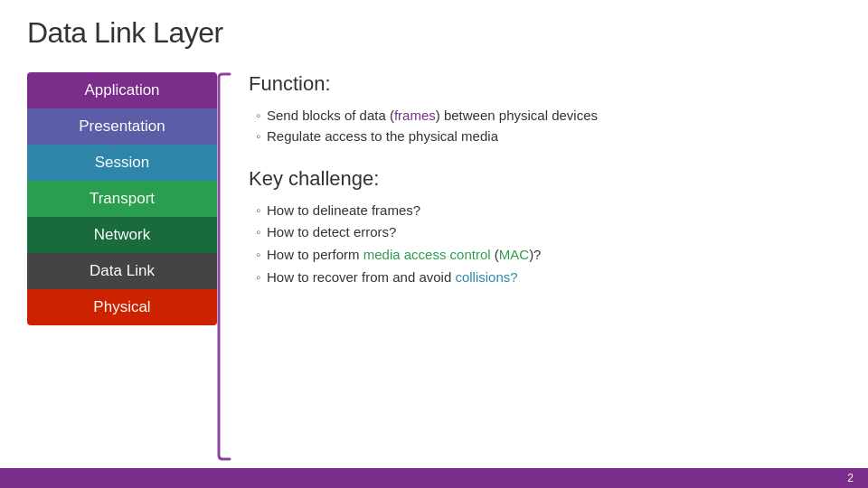  What do you see at coordinates (125, 33) in the screenshot?
I see `page-title: Data Link Layer` at bounding box center [125, 33].